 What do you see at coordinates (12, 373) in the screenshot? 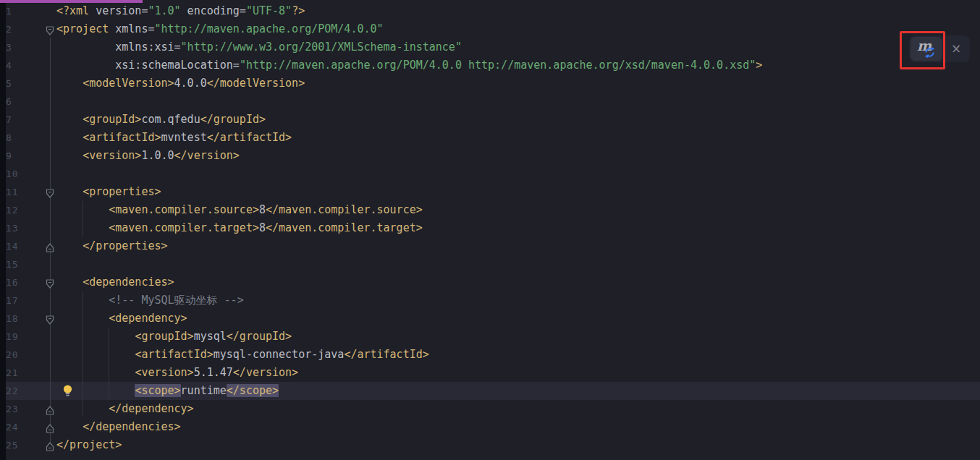
I see `line-number: 21` at bounding box center [12, 373].